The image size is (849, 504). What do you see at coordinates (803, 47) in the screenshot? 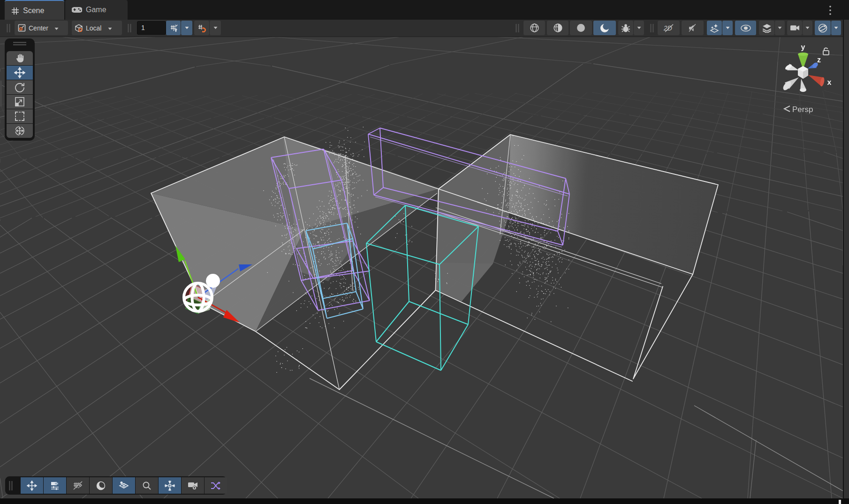
I see `svg-text: y` at bounding box center [803, 47].